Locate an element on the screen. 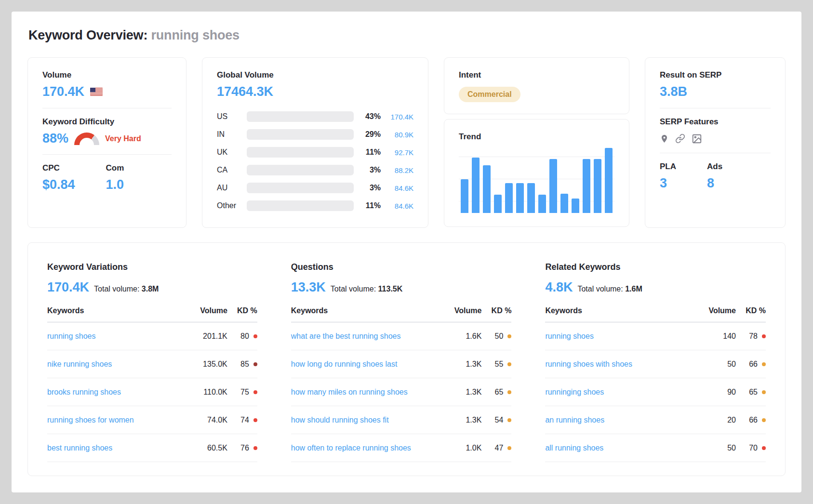 The height and width of the screenshot is (504, 813). divider is located at coordinates (107, 108).